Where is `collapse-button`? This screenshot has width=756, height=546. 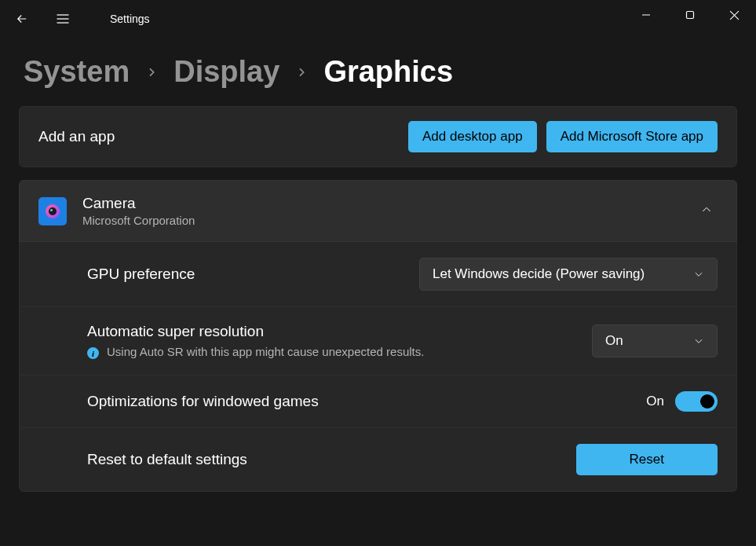 collapse-button is located at coordinates (707, 211).